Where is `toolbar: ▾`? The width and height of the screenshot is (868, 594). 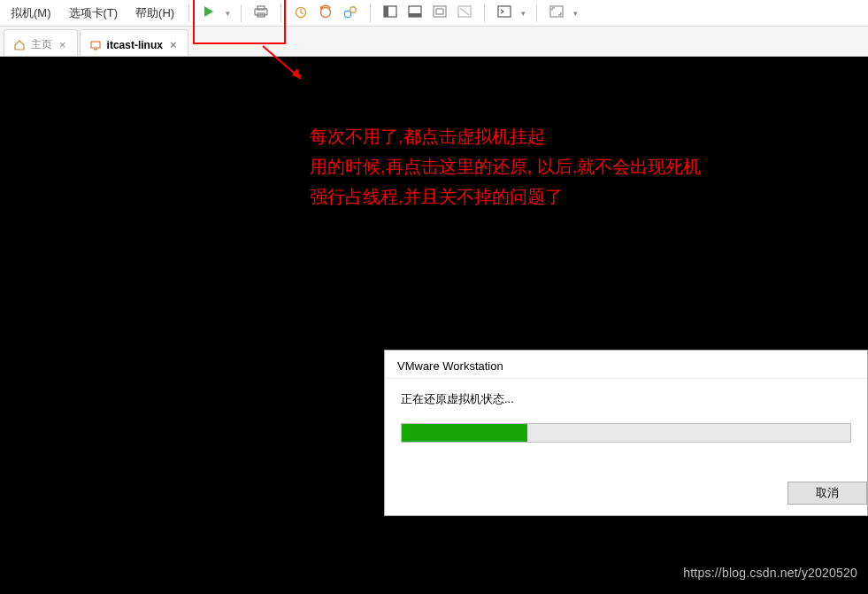
toolbar: ▾ is located at coordinates (389, 13).